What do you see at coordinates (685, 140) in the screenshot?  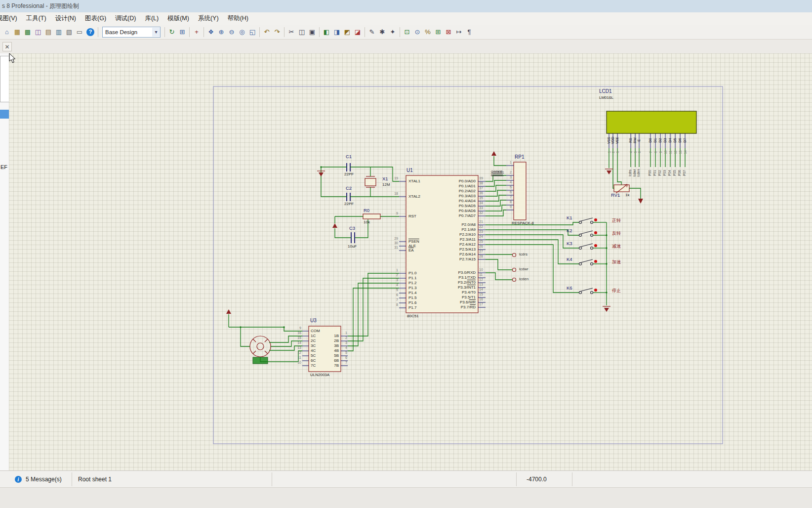 I see `pin-name: D7` at bounding box center [685, 140].